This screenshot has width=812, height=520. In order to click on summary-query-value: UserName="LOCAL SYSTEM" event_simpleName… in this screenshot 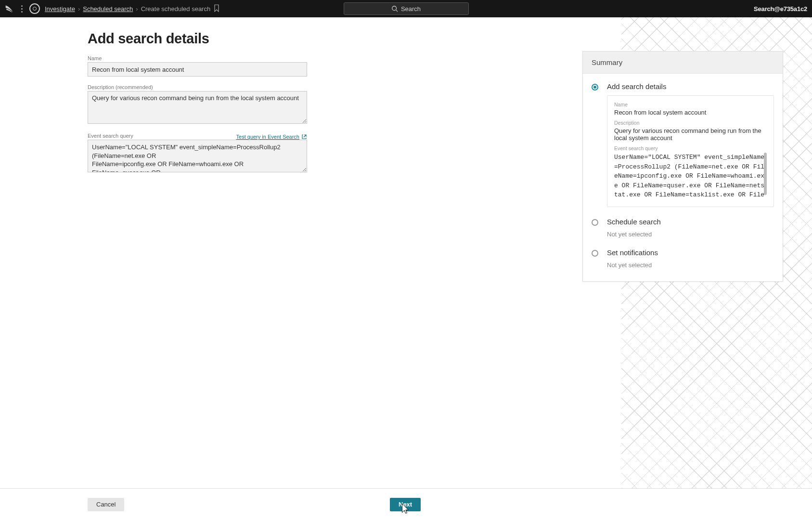, I will do `click(690, 177)`.